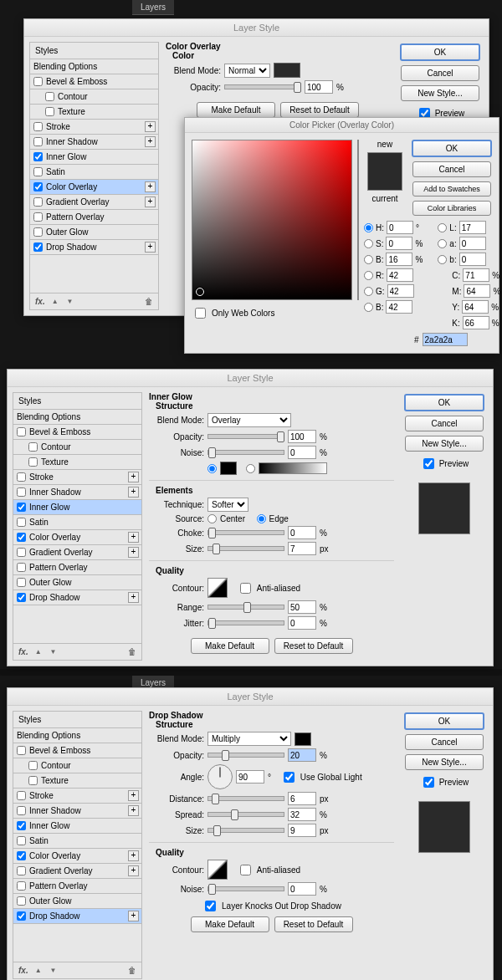  What do you see at coordinates (250, 777) in the screenshot?
I see `angle-input` at bounding box center [250, 777].